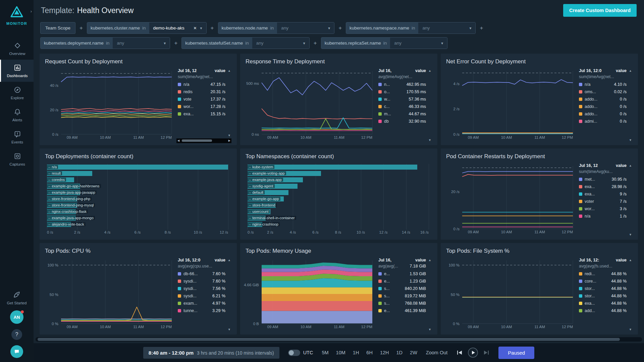 The image size is (644, 362). I want to click on sidebar-item-alerts: Alerts, so click(17, 115).